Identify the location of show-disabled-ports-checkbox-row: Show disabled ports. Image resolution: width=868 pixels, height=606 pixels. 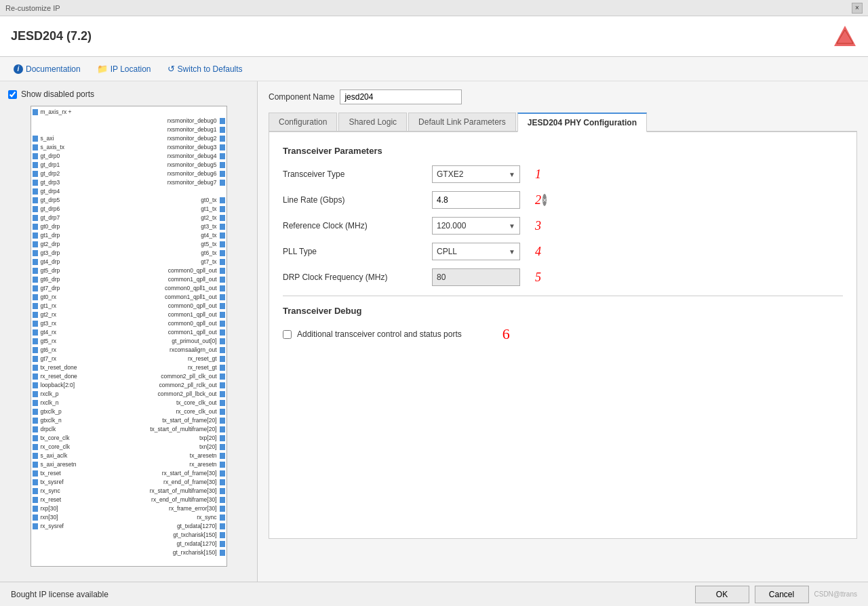
(129, 94).